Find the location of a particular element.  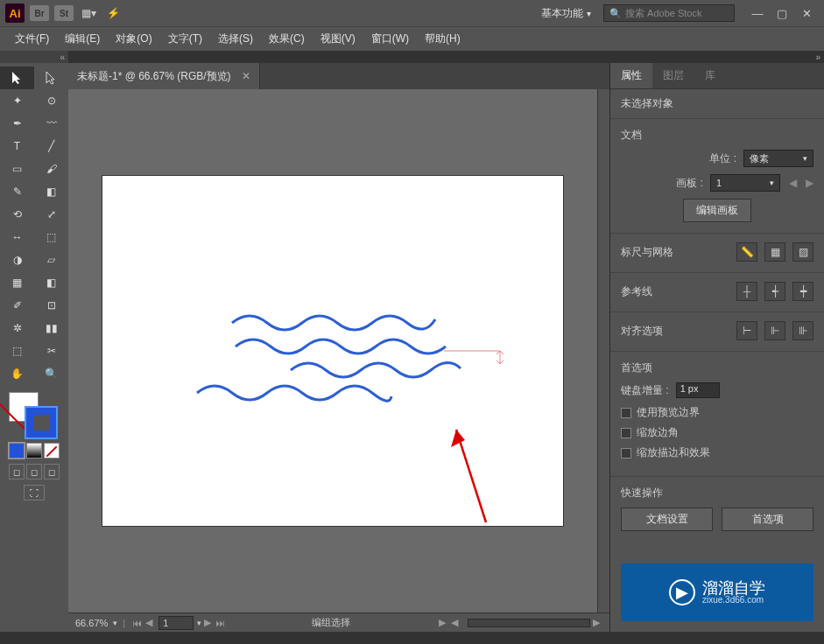

direct-selection-tool is located at coordinates (51, 78).